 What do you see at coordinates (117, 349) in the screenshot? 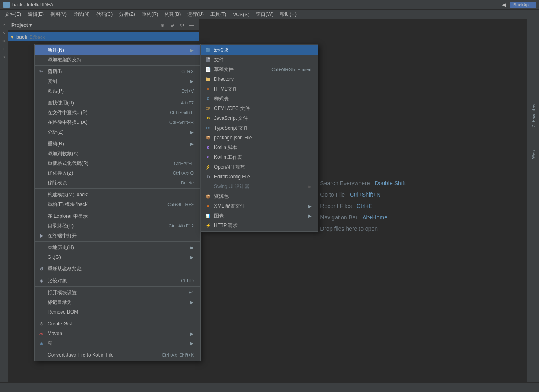
I see `sep11` at bounding box center [117, 349].